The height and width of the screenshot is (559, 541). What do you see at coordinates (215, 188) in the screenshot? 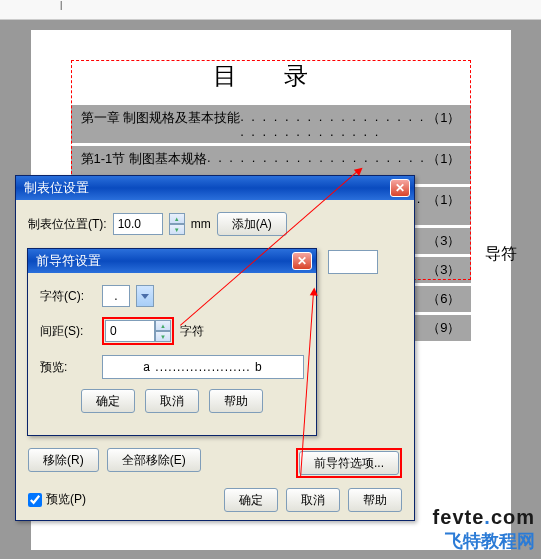
I see `titlebar: 制表位设置` at bounding box center [215, 188].